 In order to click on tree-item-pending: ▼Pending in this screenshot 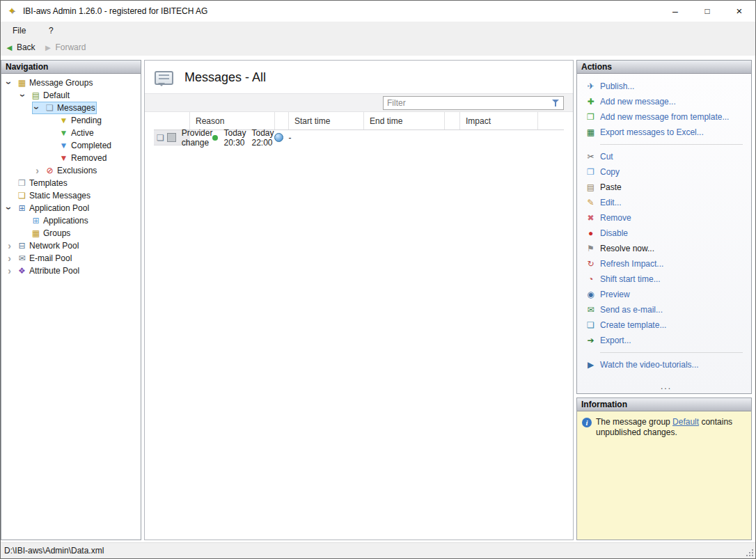, I will do `click(39, 120)`.